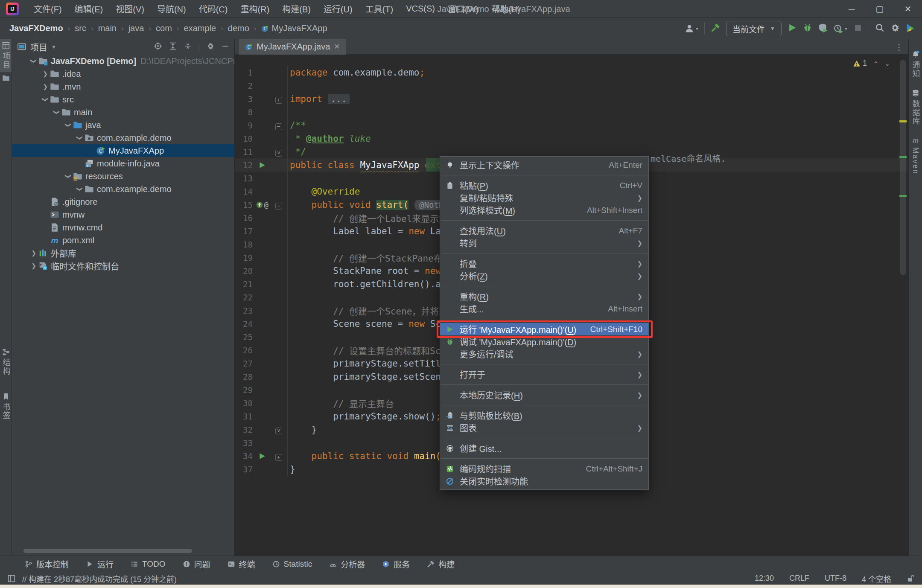 This screenshot has width=922, height=588. I want to click on locate-file-button, so click(158, 47).